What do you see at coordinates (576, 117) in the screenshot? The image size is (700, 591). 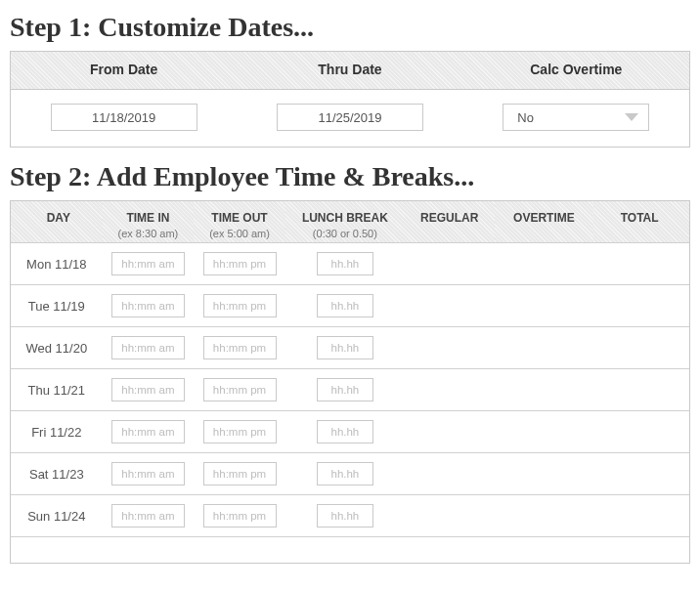 I see `calc-overtime-select: No` at bounding box center [576, 117].